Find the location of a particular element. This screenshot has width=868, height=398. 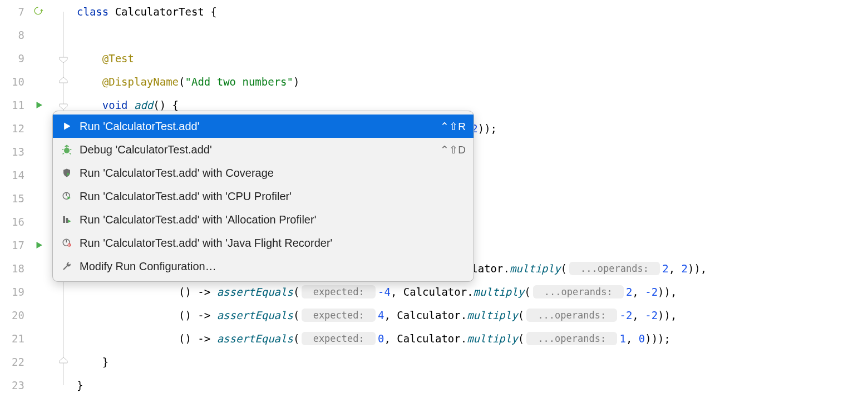

line-number: 20 is located at coordinates (16, 315).